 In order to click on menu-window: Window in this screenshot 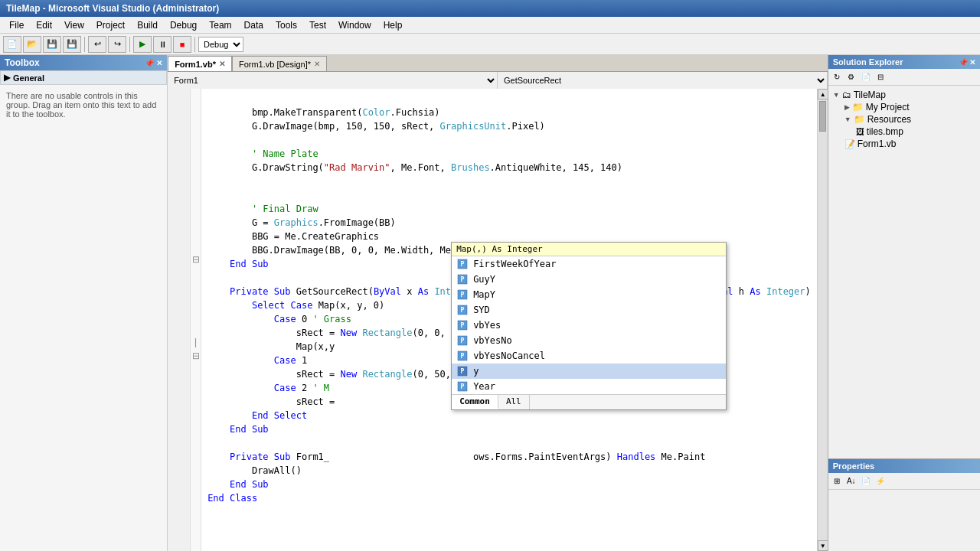, I will do `click(355, 25)`.